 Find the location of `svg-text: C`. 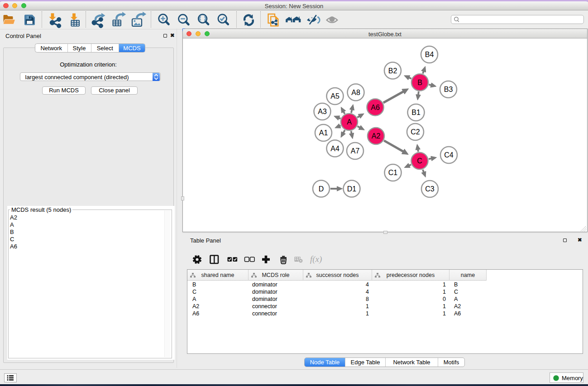

svg-text: C is located at coordinates (420, 161).